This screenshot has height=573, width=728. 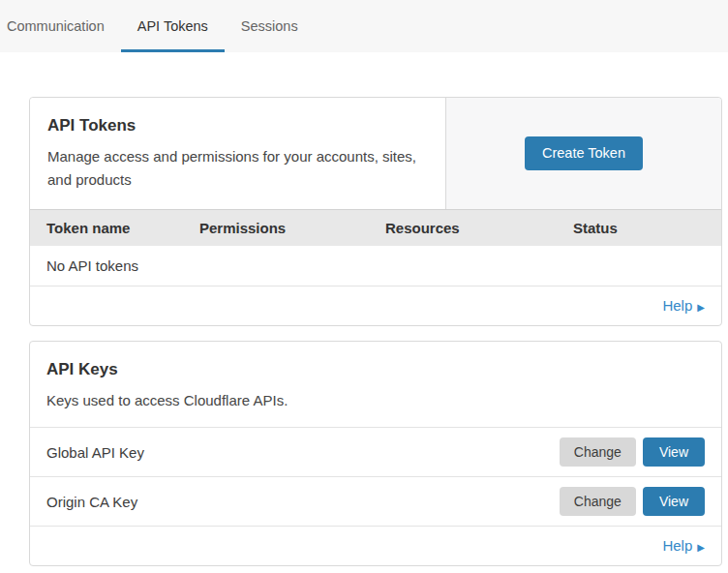 I want to click on global-api-key-view-button: View, so click(x=674, y=452).